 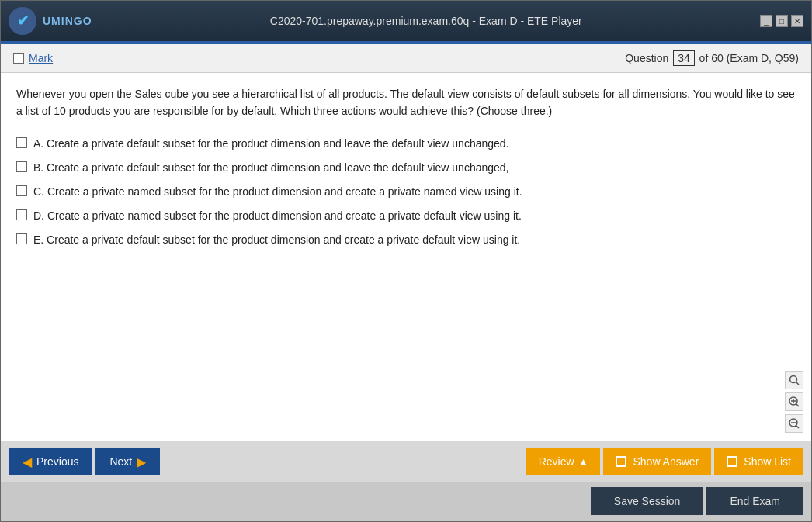 I want to click on minimize-button: _, so click(x=766, y=21).